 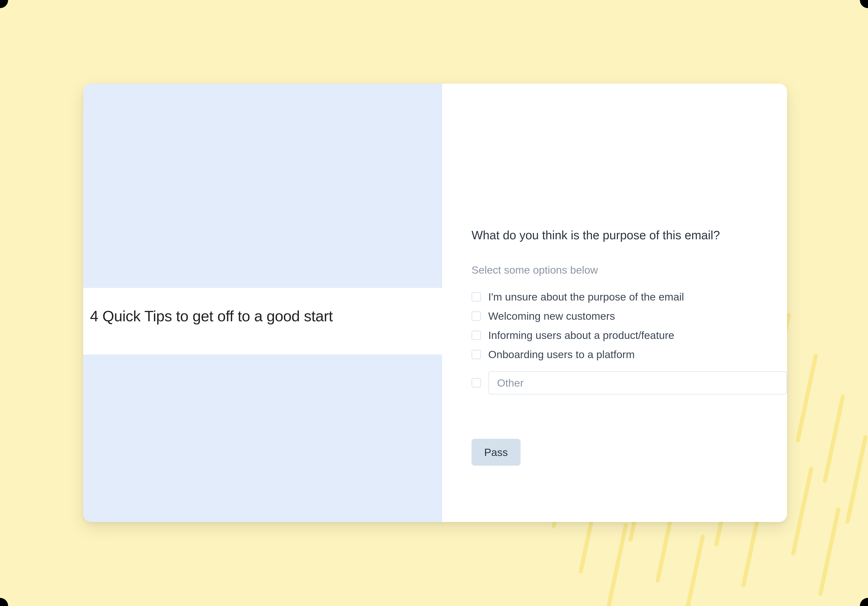 What do you see at coordinates (629, 342) in the screenshot?
I see `survey-options: I'm unsure about the purpose of the emai…` at bounding box center [629, 342].